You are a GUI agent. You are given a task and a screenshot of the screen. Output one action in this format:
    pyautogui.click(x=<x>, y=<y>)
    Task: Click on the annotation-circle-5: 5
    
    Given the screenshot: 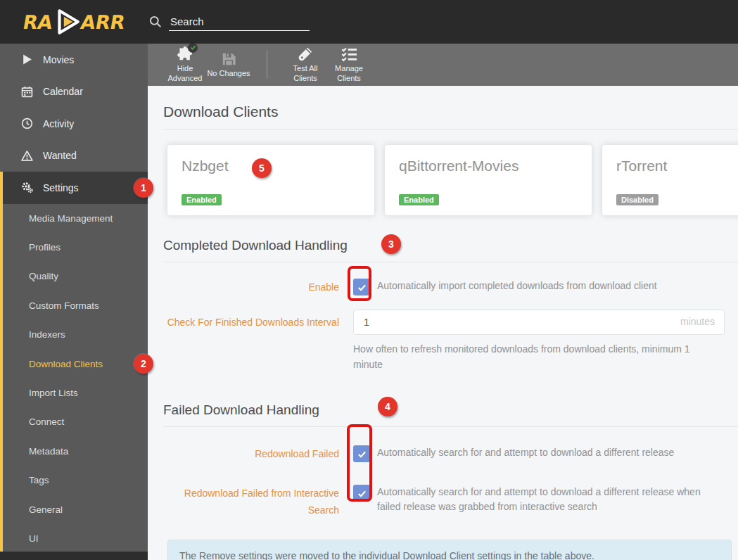 What is the action you would take?
    pyautogui.click(x=262, y=168)
    